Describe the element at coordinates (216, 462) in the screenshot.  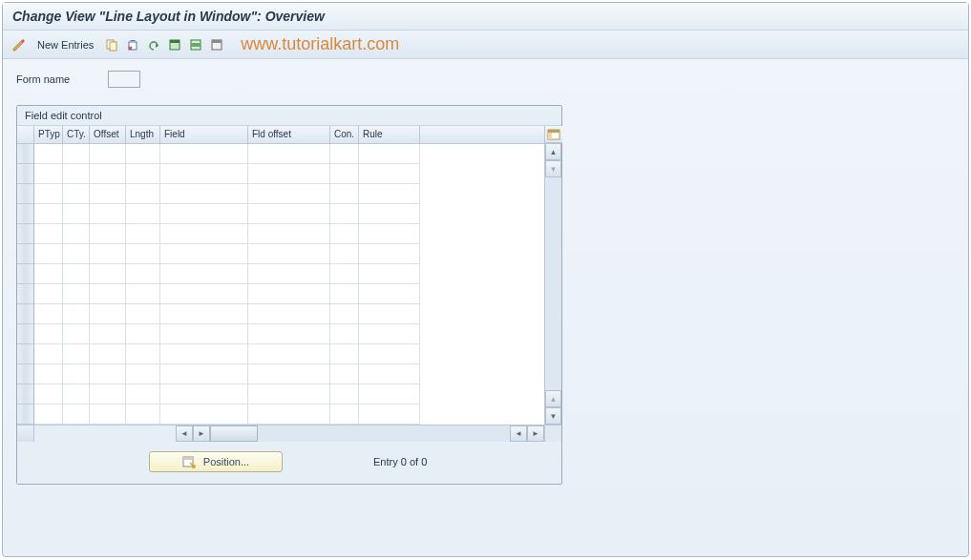
I see `position-button: Position...` at that location.